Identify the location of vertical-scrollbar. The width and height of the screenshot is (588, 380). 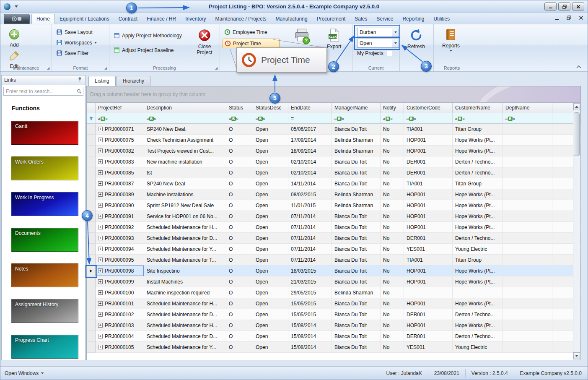
(577, 232).